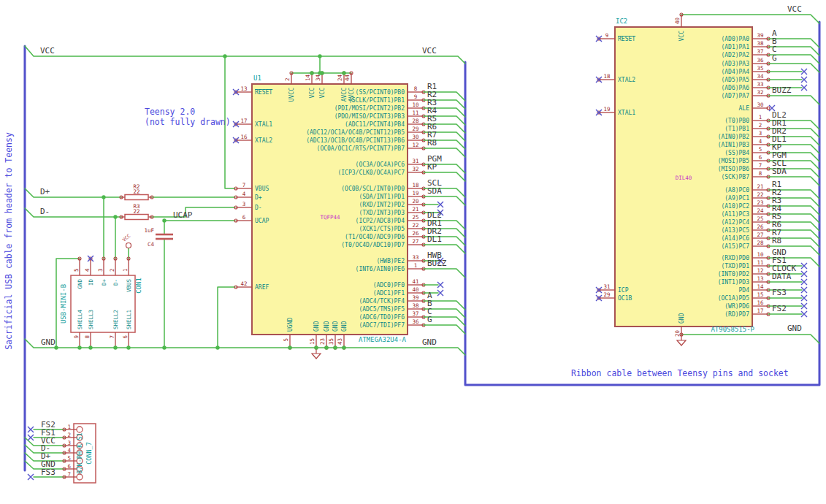  I want to click on pin-name: VCC, so click(313, 93).